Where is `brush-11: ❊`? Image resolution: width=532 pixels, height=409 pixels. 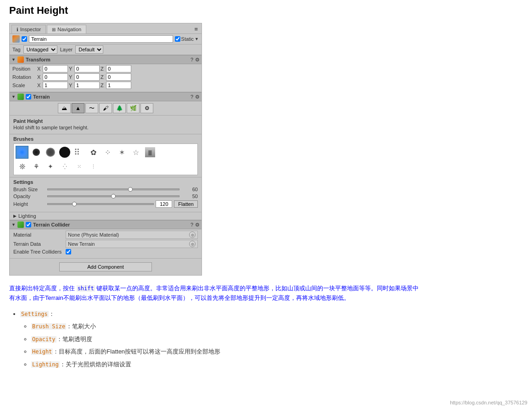
brush-11: ❊ is located at coordinates (22, 166).